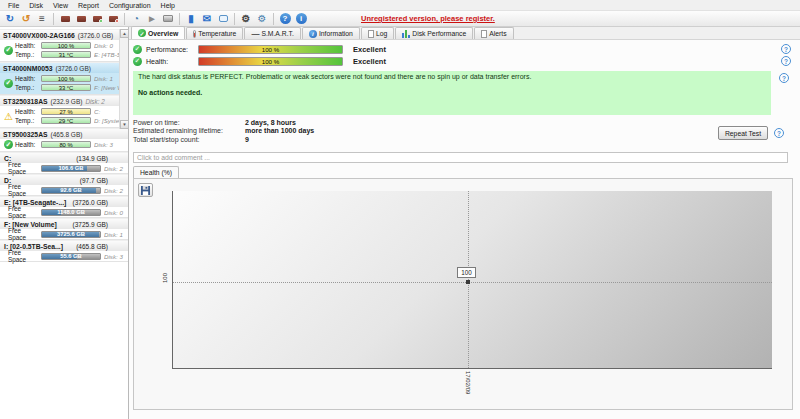 The height and width of the screenshot is (419, 800). What do you see at coordinates (152, 19) in the screenshot?
I see `arrow-icon: ►` at bounding box center [152, 19].